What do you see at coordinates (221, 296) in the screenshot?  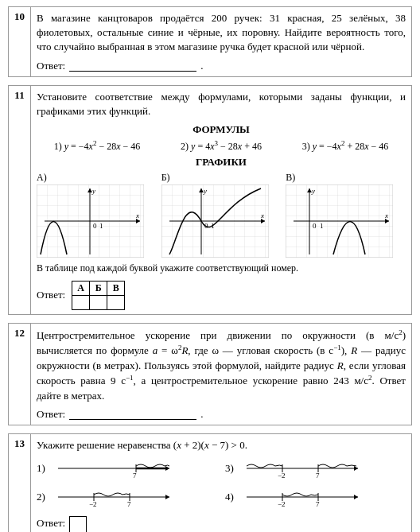 I see `answer-table-11: Ответ: А Б В` at bounding box center [221, 296].